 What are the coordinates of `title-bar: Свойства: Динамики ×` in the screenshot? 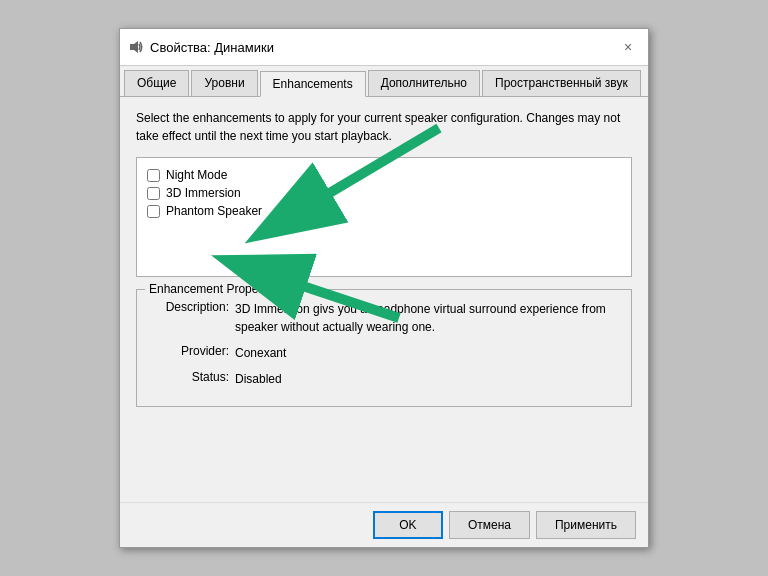 It's located at (384, 48).